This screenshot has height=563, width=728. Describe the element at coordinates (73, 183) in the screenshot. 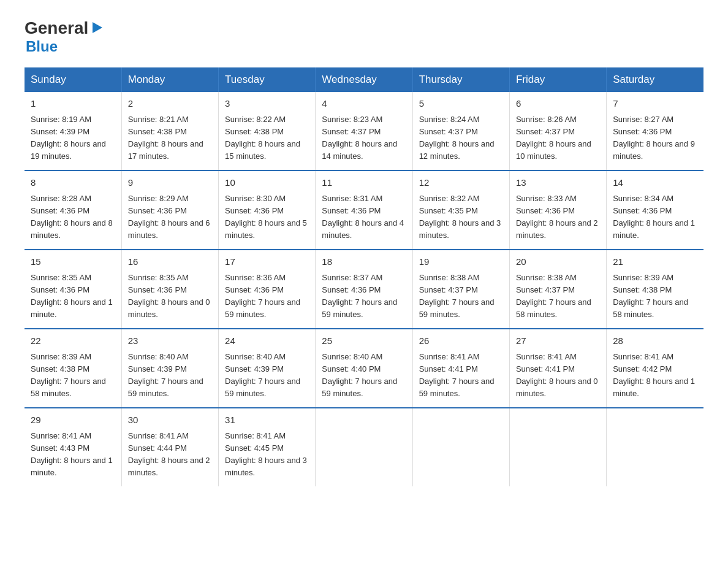

I see `day-number: 8` at that location.